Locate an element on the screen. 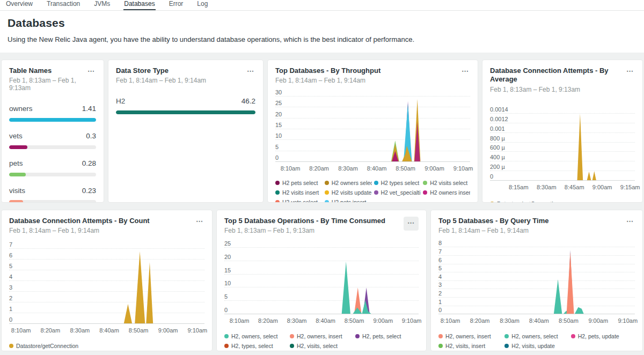 The width and height of the screenshot is (644, 355). x-axis-label: 8:15am is located at coordinates (518, 187).